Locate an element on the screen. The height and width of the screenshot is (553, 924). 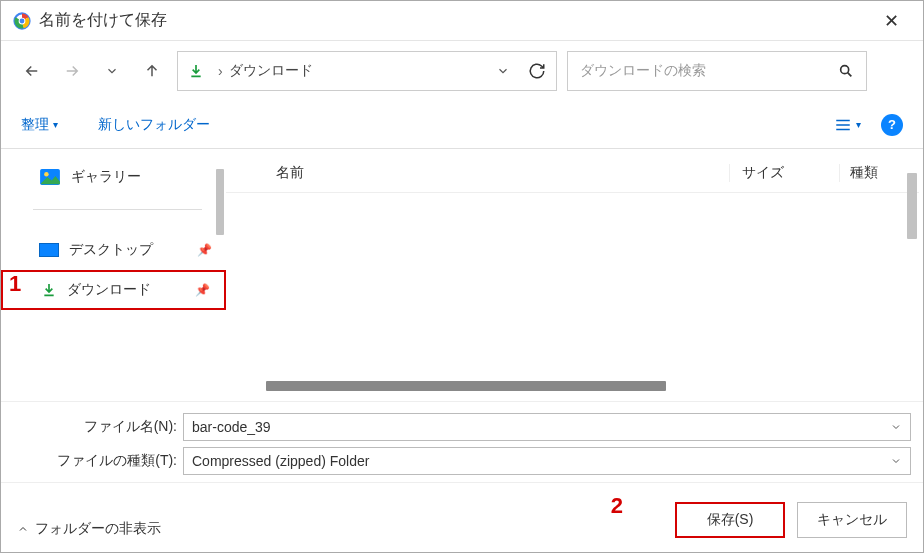
sidebar-item-downloads: ダウンロード 📌 is located at coordinates (114, 290).